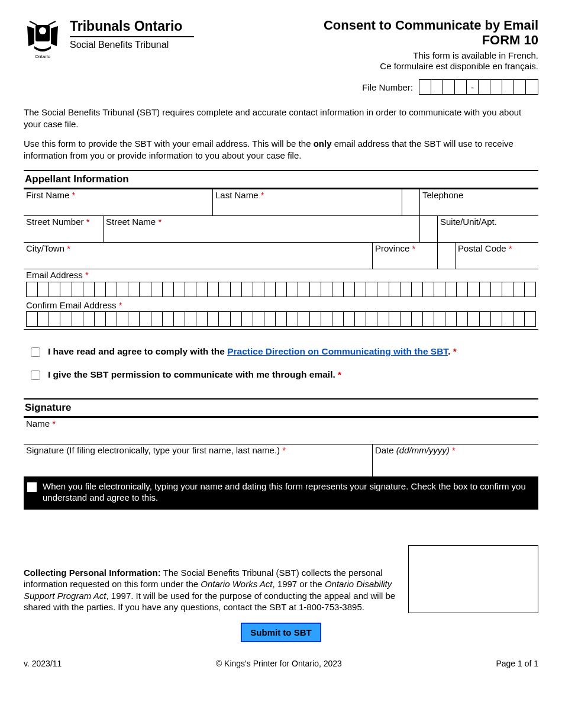 The image size is (562, 728). I want to click on last-name-field: Last Name *, so click(308, 202).